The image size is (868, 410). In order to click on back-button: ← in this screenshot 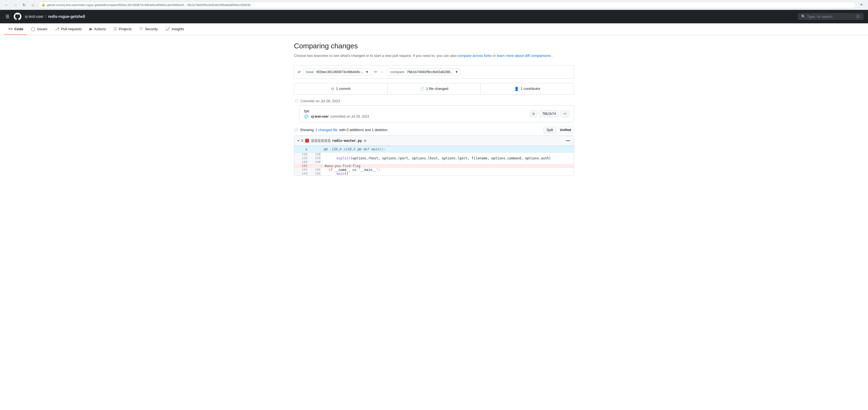, I will do `click(7, 5)`.